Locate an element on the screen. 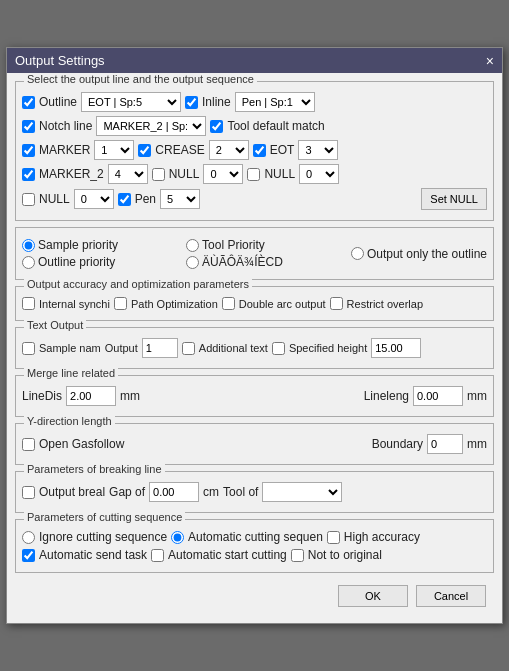 The image size is (509, 671). crease-label: CREASE is located at coordinates (180, 150).